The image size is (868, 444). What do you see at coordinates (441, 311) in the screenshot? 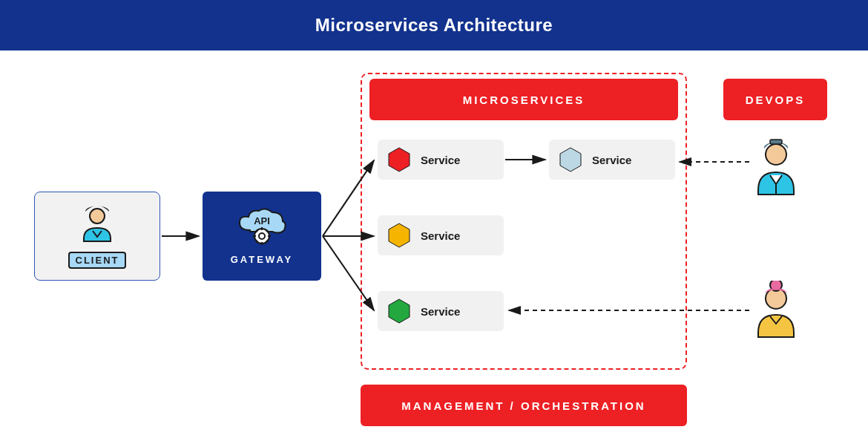
I see `service-card-4: Service` at bounding box center [441, 311].